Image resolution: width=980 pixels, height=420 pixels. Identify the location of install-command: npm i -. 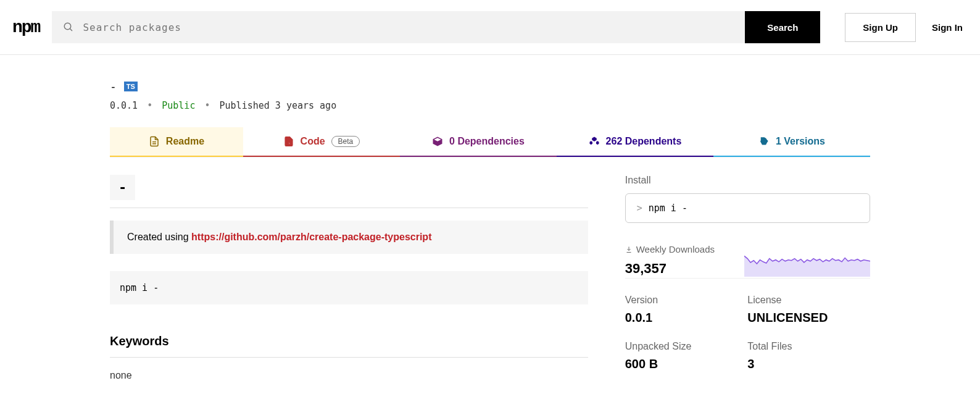
(668, 208).